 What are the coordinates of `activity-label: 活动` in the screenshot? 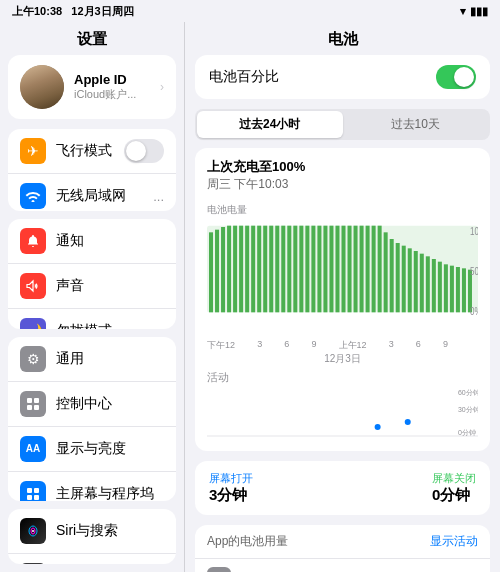 It's located at (218, 378).